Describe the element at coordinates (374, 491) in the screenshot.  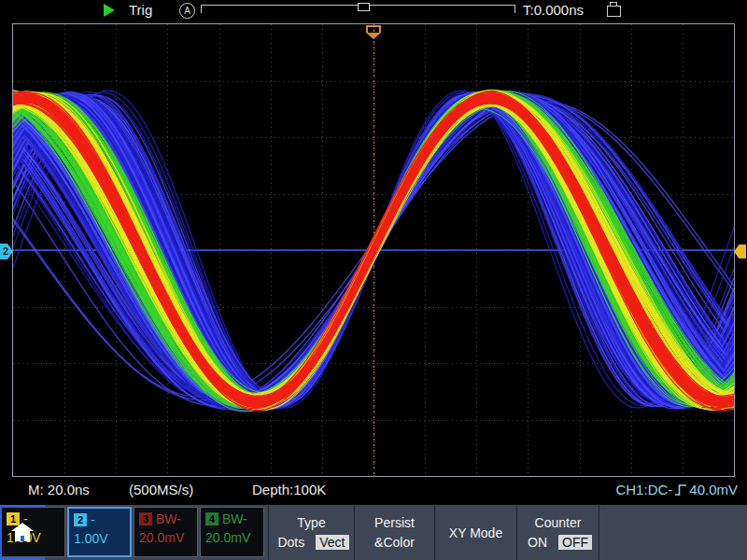
I see `status-bar: M: 20.0ns (500MS/s) Depth:100K CH1:DC- 4…` at that location.